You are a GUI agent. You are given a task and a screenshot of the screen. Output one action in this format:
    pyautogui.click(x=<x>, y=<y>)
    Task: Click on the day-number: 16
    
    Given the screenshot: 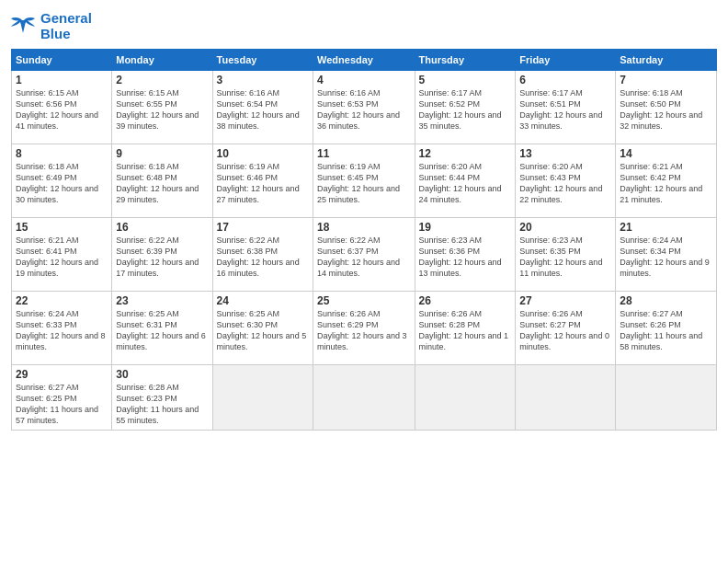 What is the action you would take?
    pyautogui.click(x=162, y=227)
    